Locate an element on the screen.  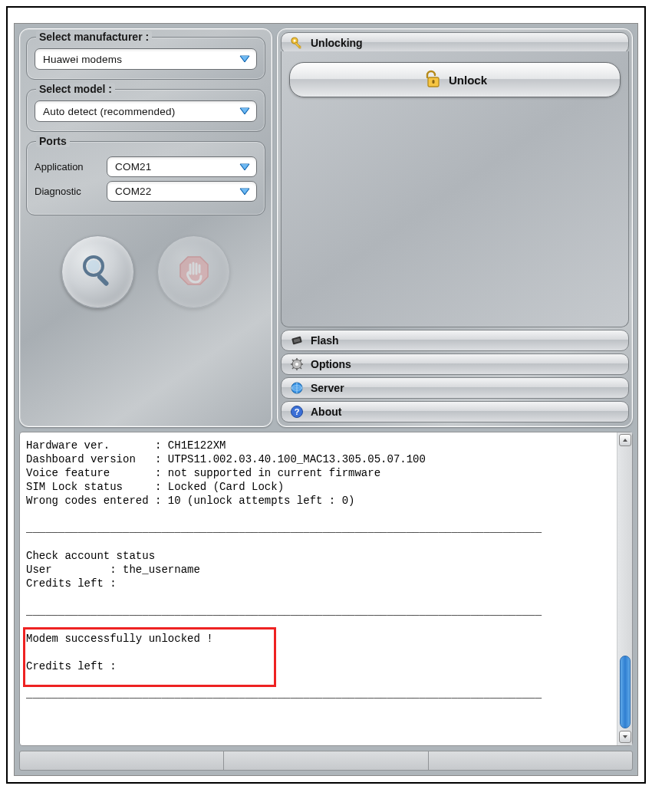
padlock-open-icon is located at coordinates (433, 80).